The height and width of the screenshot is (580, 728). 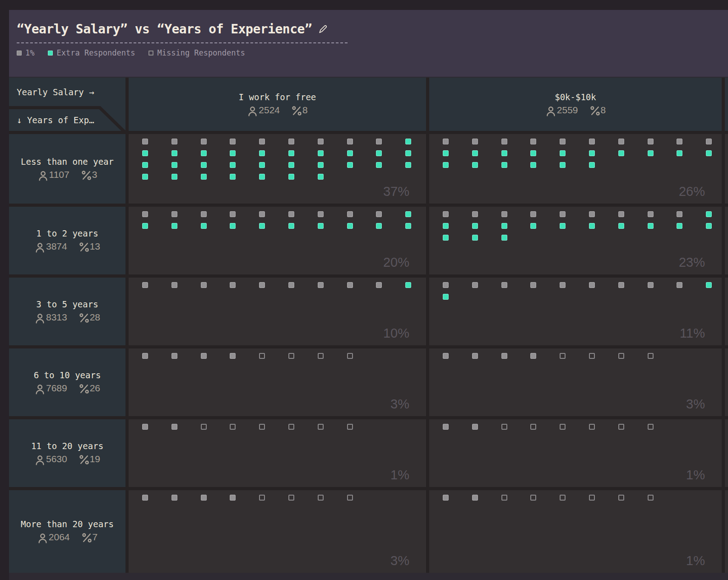 What do you see at coordinates (575, 241) in the screenshot?
I see `data-cell-r2c2: 23%` at bounding box center [575, 241].